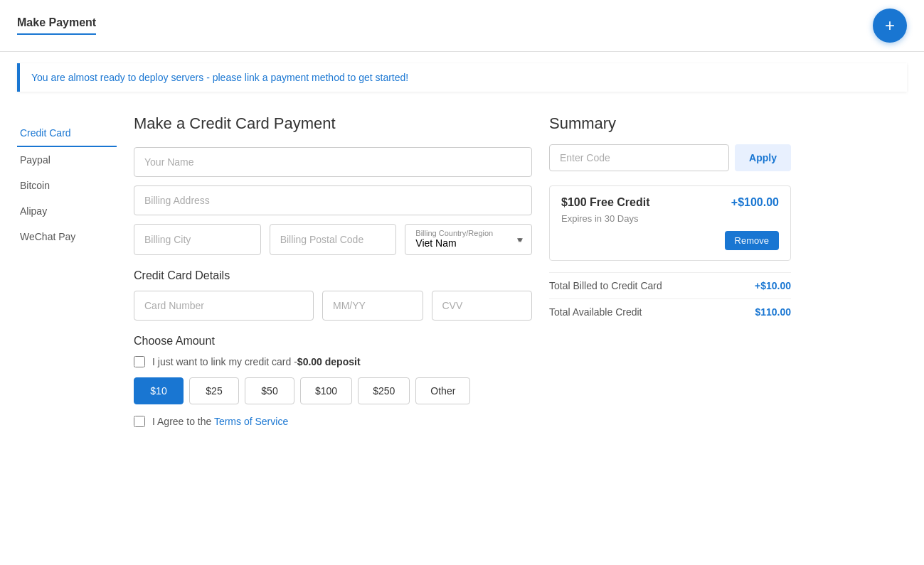 The image size is (924, 565). What do you see at coordinates (333, 200) in the screenshot?
I see `address-field-wrap` at bounding box center [333, 200].